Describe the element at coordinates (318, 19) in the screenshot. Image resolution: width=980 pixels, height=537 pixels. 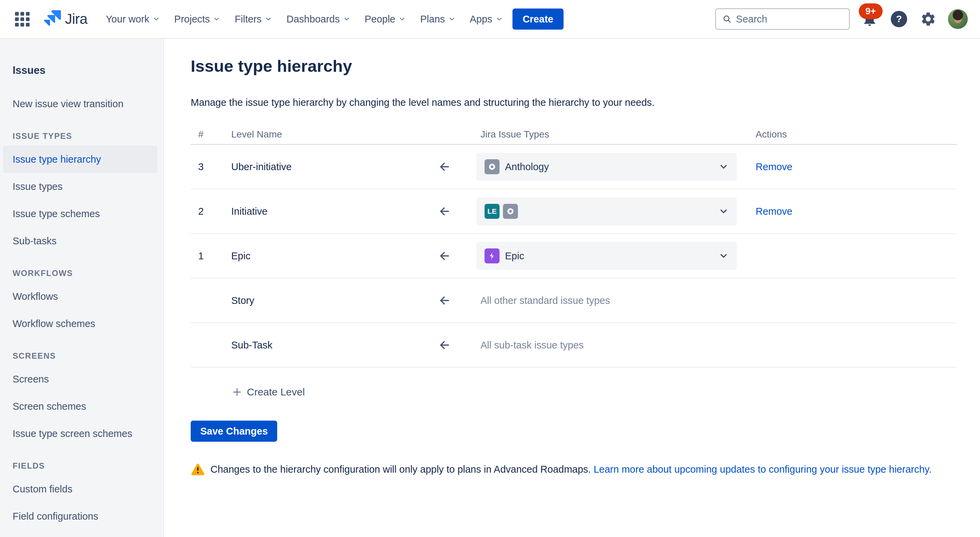
I see `nav-item-dashboards: Dashboards` at that location.